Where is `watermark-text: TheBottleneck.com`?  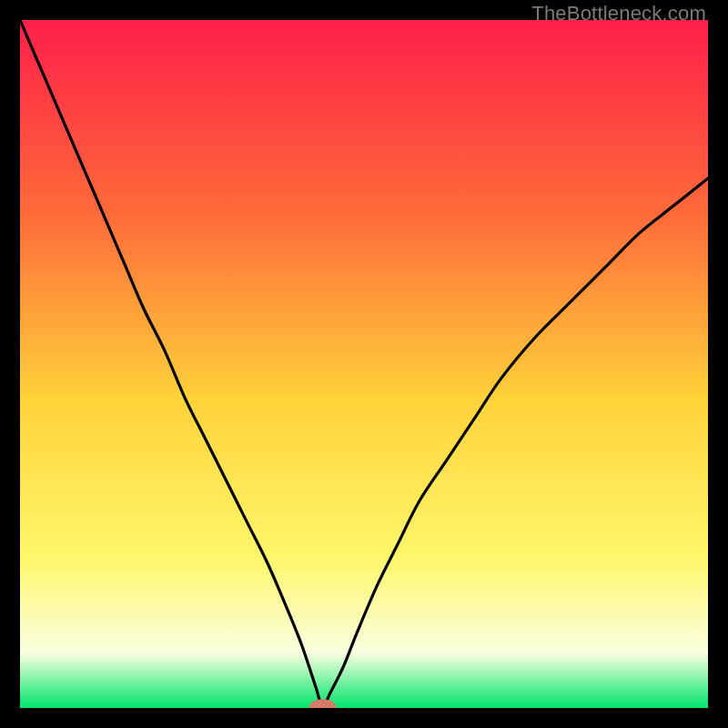
watermark-text: TheBottleneck.com is located at coordinates (619, 14).